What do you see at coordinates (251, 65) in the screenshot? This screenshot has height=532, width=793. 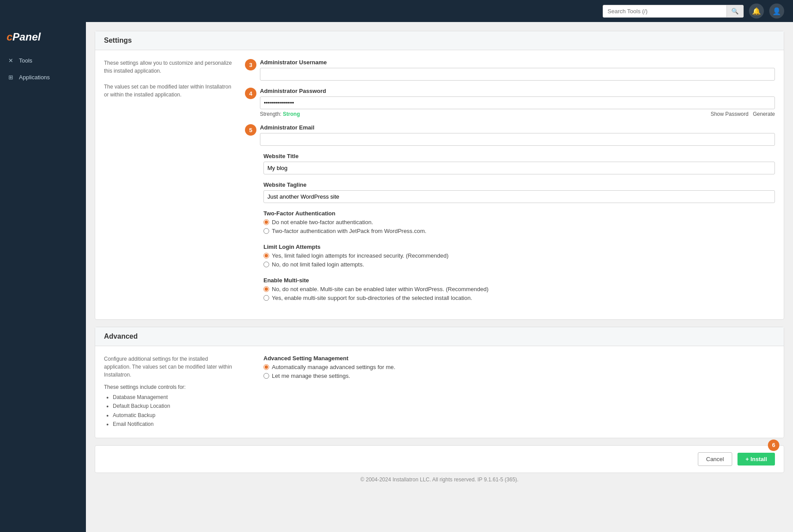 I see `step-badge-3: 3` at bounding box center [251, 65].